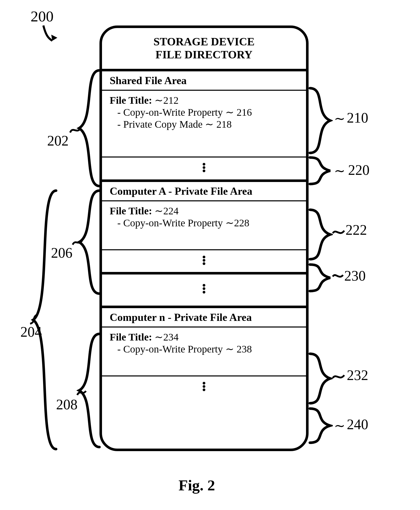 The height and width of the screenshot is (510, 420). Describe the element at coordinates (204, 112) in the screenshot. I see `shared-cow-line: - Copy-on-Write Property ∼ 216` at that location.